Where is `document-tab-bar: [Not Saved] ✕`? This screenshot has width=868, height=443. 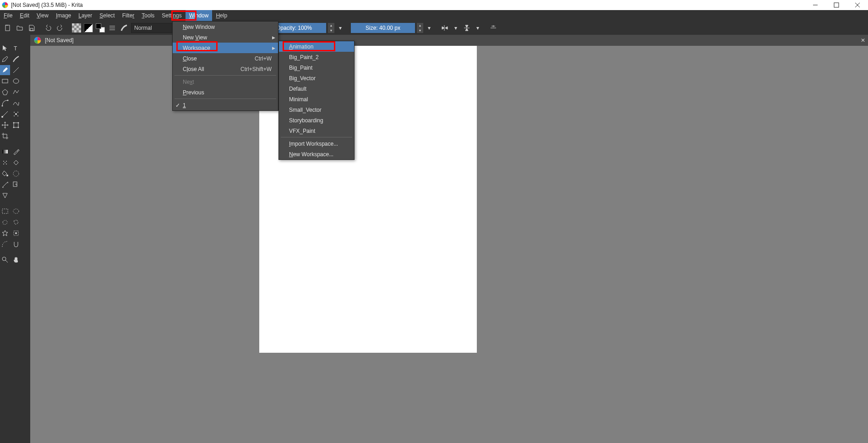
document-tab-bar: [Not Saved] ✕ is located at coordinates (449, 40).